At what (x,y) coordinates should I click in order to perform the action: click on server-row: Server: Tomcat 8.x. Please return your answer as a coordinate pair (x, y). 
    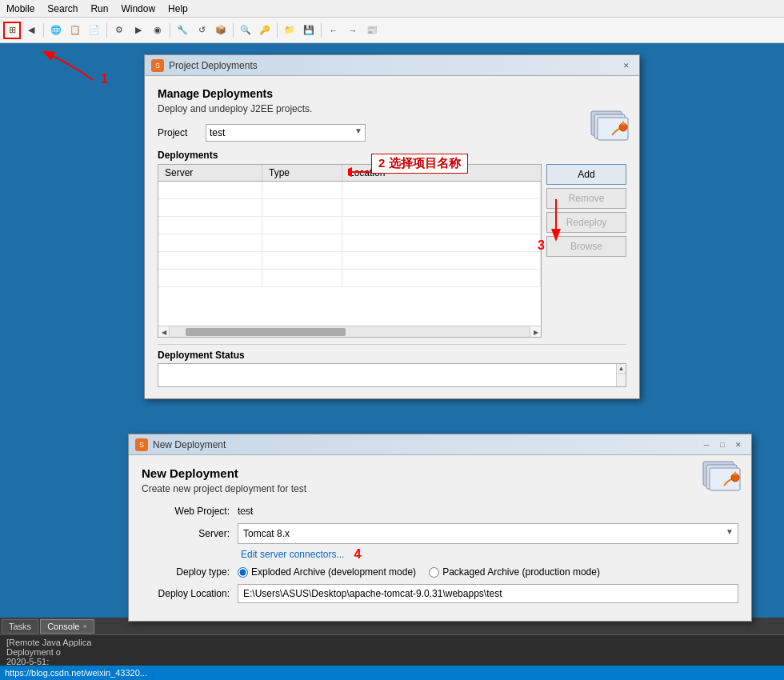
    Looking at the image, I should click on (440, 534).